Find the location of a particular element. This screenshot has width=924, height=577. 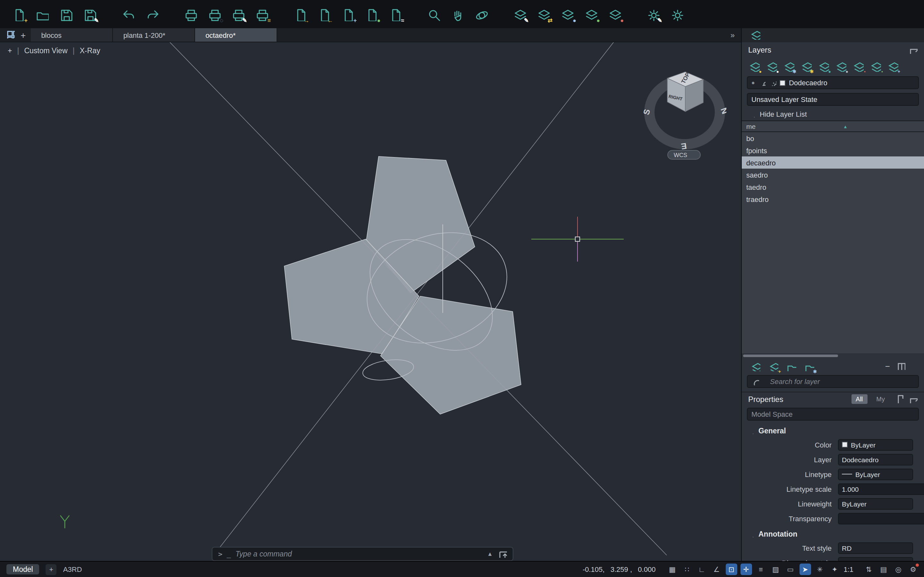

annotation-section-header: Annotation is located at coordinates (833, 533).